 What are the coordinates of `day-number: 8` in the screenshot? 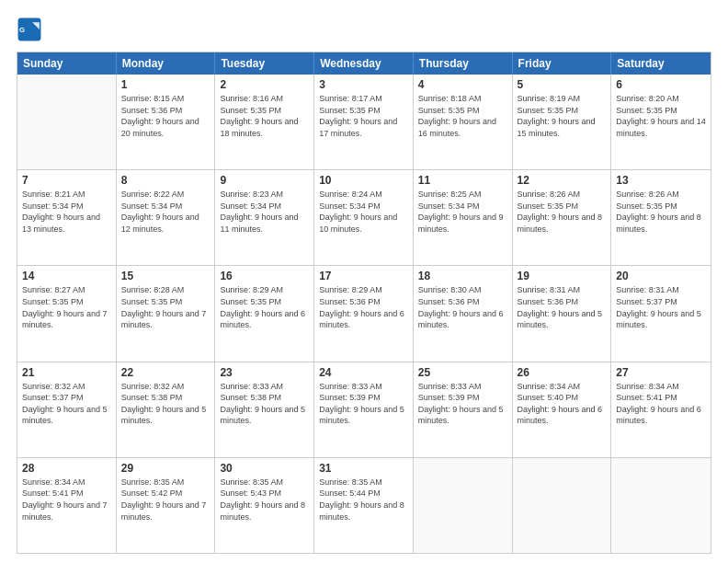 It's located at (165, 180).